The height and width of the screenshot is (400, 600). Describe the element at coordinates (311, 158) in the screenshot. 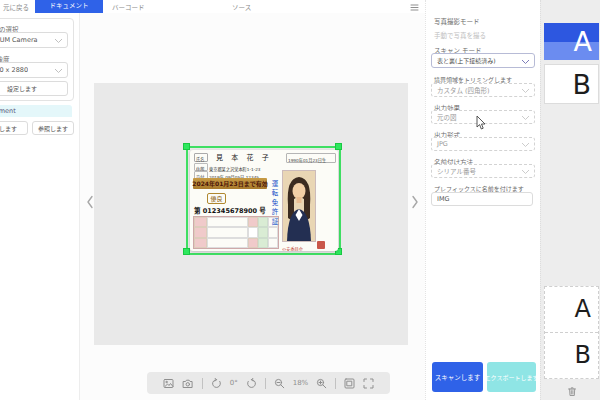

I see `birth-date-box: 1990年01月23日生` at that location.